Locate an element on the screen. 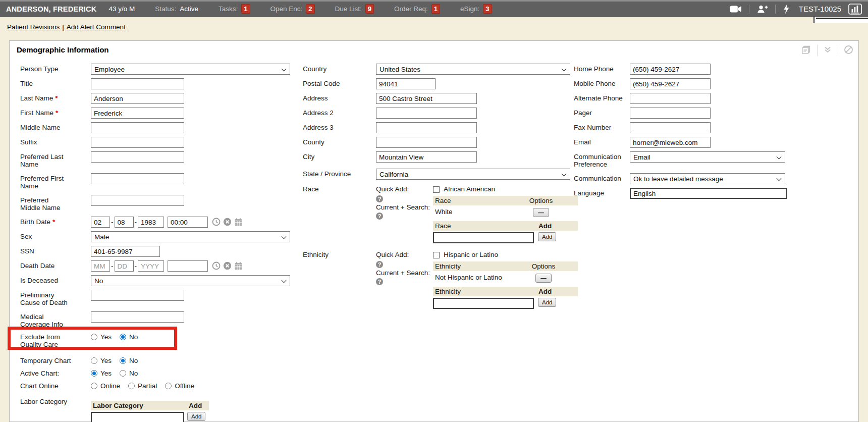 This screenshot has height=422, width=868. due-list-badge: 9 is located at coordinates (369, 9).